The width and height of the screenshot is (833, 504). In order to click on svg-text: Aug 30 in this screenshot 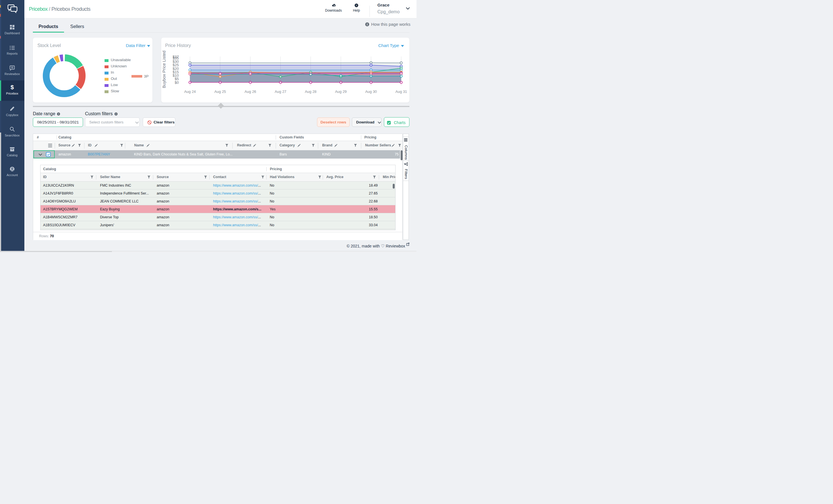, I will do `click(371, 92)`.